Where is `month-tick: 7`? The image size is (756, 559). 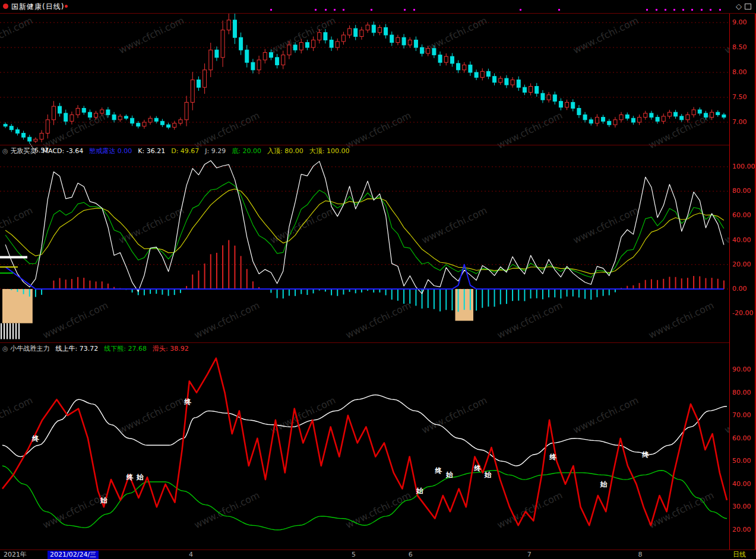 month-tick: 7 is located at coordinates (530, 554).